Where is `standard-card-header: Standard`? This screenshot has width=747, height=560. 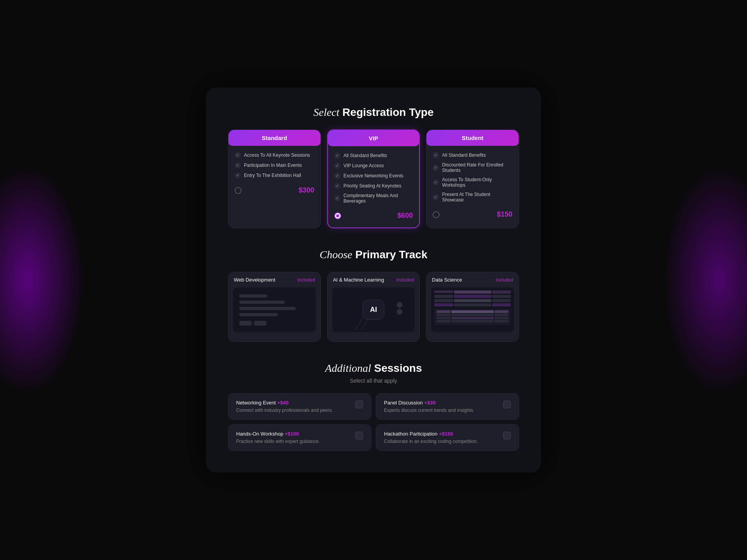 standard-card-header: Standard is located at coordinates (275, 138).